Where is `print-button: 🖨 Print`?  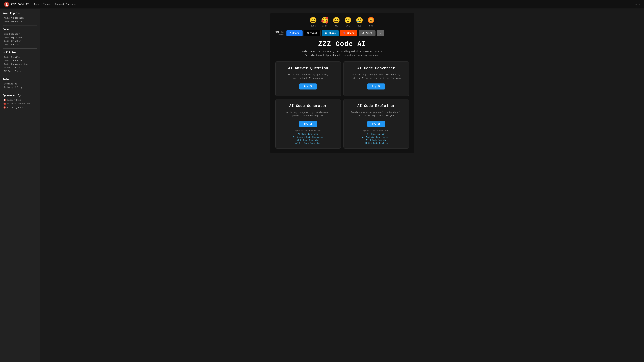 print-button: 🖨 Print is located at coordinates (367, 33).